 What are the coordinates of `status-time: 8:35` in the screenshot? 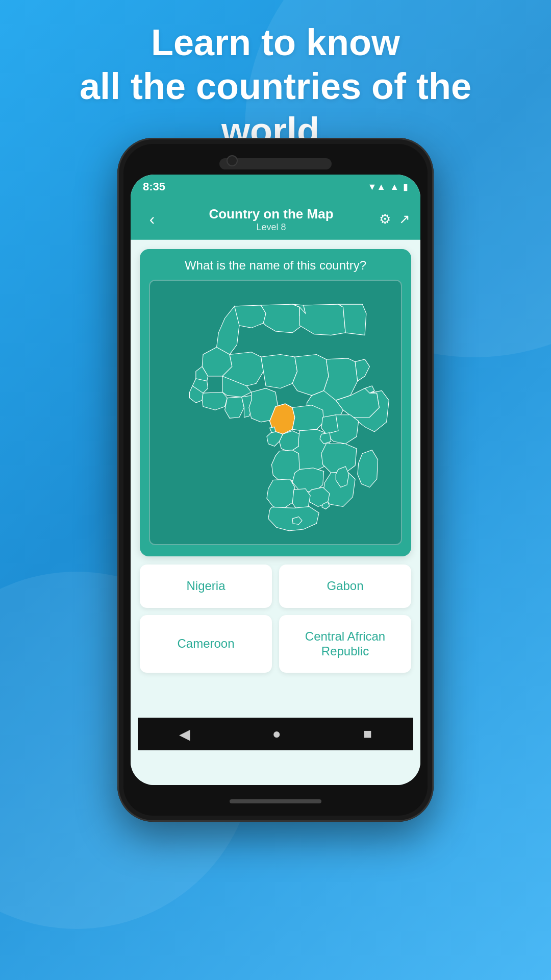 It's located at (154, 187).